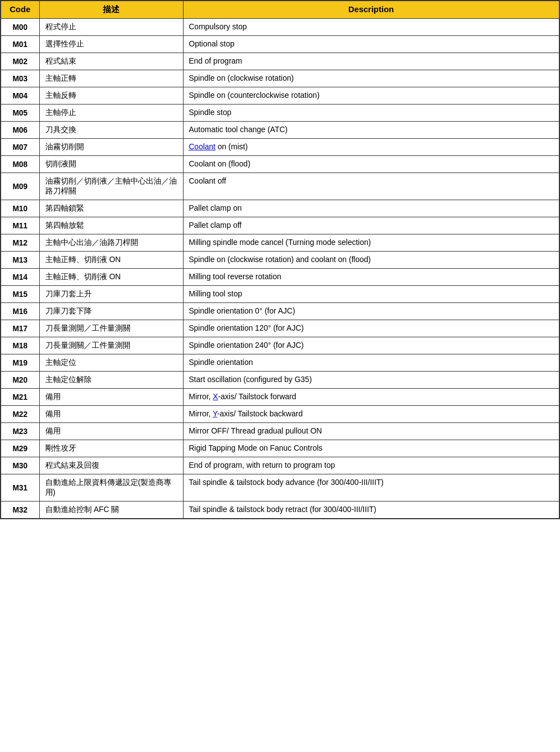 Image resolution: width=560 pixels, height=752 pixels. What do you see at coordinates (20, 44) in the screenshot?
I see `code-cell: M01` at bounding box center [20, 44].